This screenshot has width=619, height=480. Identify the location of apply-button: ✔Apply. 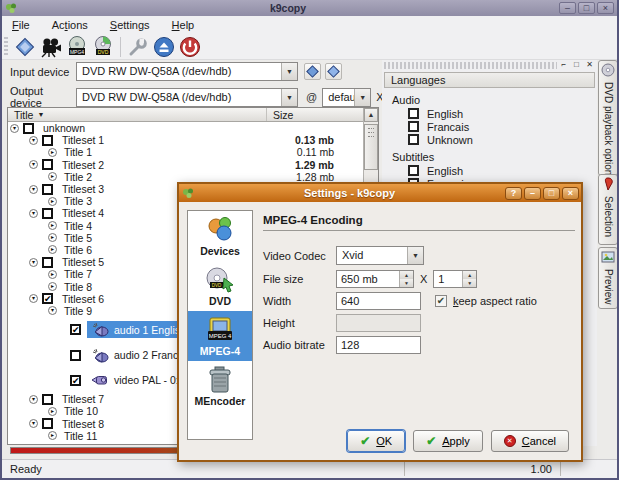
(448, 441).